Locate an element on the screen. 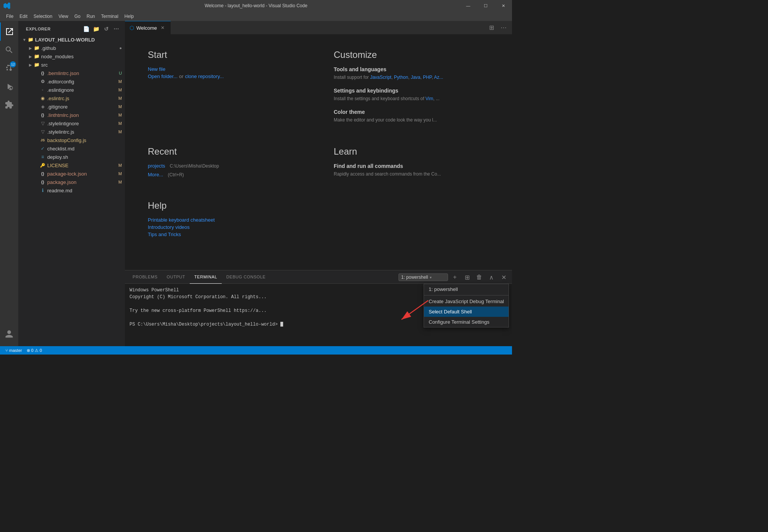  tree-item-checklist: ▶ ✓ checklist.md is located at coordinates (72, 149).